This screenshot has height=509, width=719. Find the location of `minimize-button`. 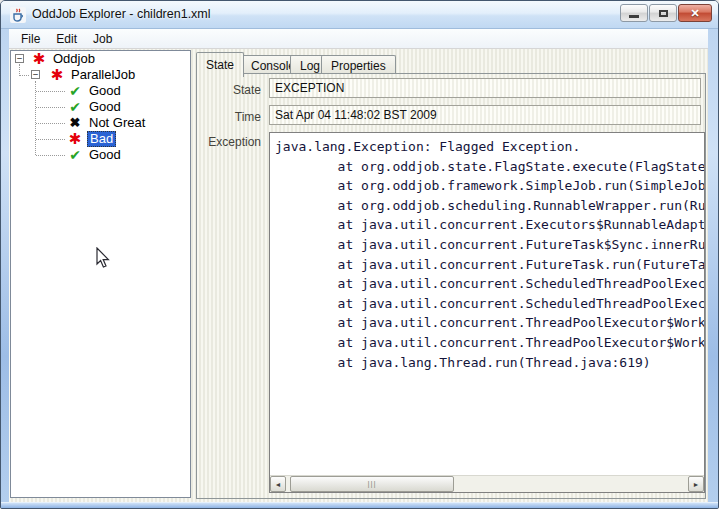

minimize-button is located at coordinates (634, 13).